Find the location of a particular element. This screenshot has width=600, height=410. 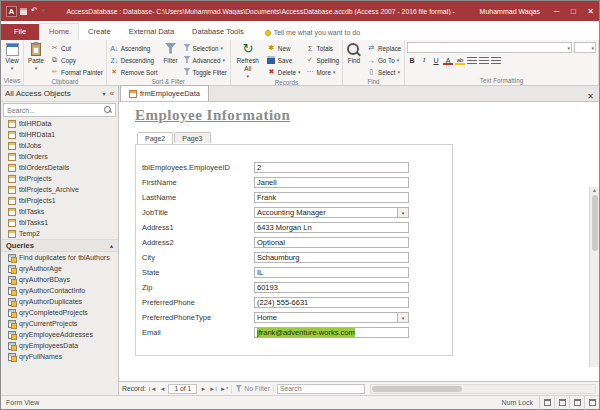

tell-me-box: Tell me what you want to do is located at coordinates (312, 34).